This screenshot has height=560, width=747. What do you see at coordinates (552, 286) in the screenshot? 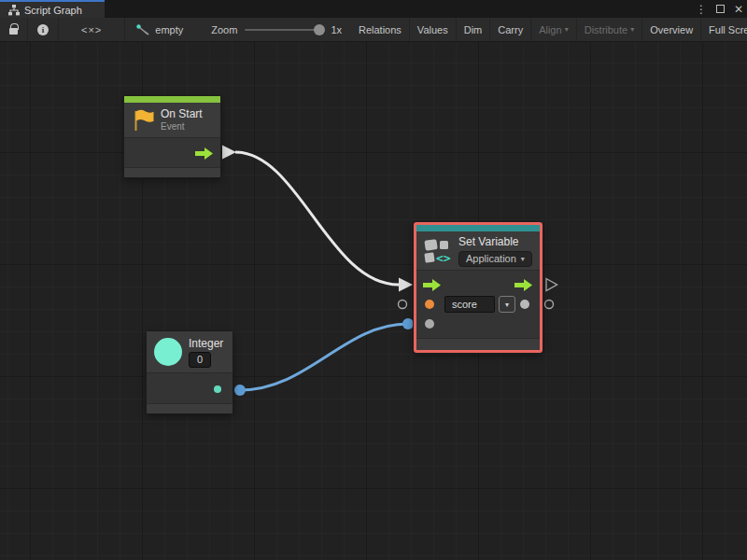
I see `setvariable-flow-out-connector` at bounding box center [552, 286].